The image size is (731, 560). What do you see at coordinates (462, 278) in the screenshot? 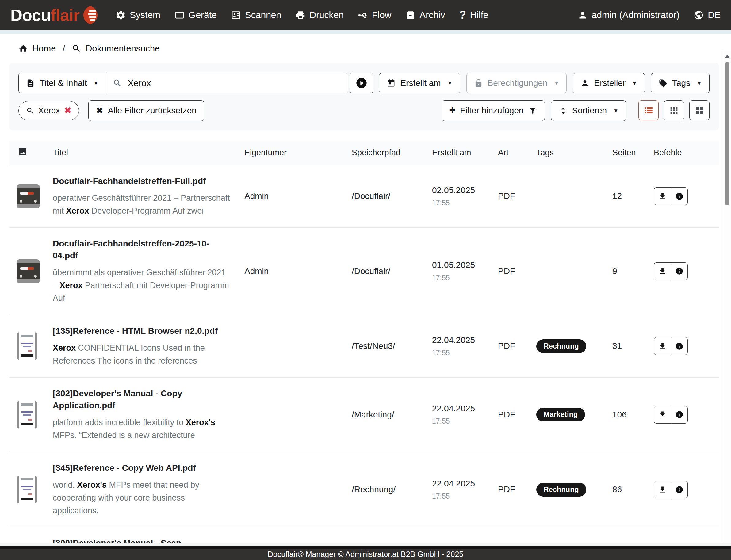
I see `document-time: 17:55` at bounding box center [462, 278].